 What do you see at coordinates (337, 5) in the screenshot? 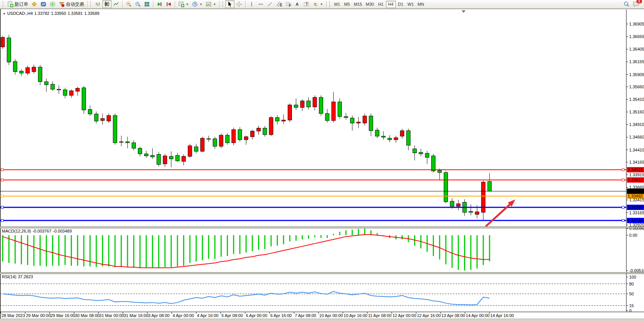
I see `timeframe-M1-button: M1` at bounding box center [337, 5].